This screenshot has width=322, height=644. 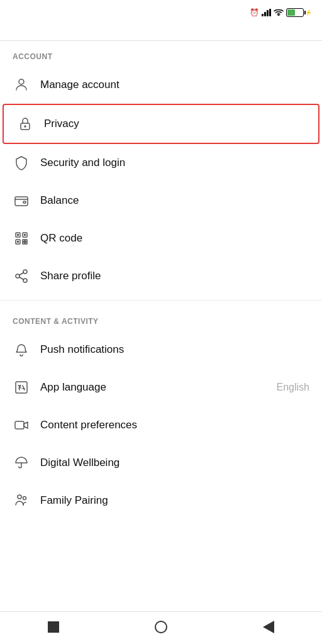 What do you see at coordinates (21, 501) in the screenshot?
I see `family-icon` at bounding box center [21, 501].